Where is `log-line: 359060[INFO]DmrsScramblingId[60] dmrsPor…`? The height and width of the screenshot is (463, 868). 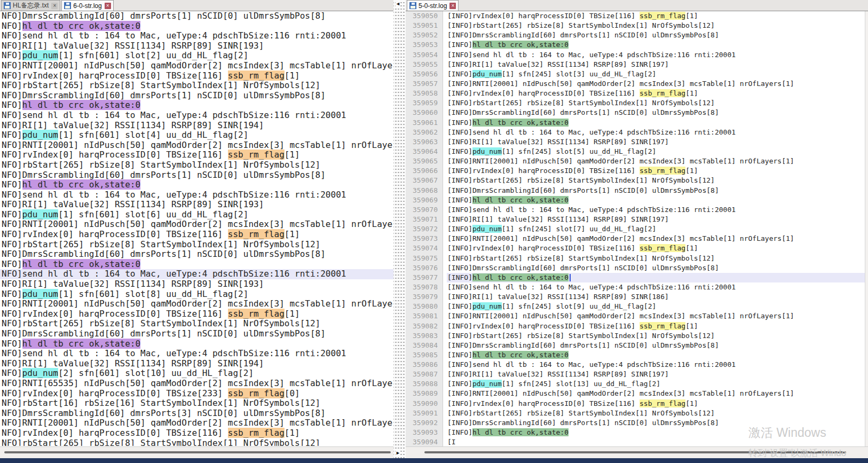 log-line: 359060[INFO]DmrsScramblingId[60] dmrsPor… is located at coordinates (635, 113).